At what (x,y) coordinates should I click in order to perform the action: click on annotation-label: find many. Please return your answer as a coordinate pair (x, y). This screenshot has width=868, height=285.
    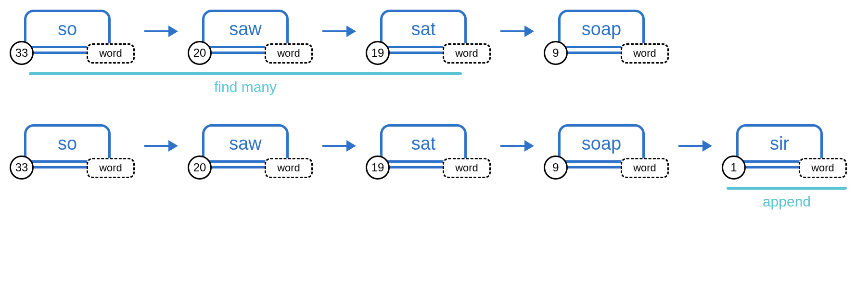
    Looking at the image, I should click on (245, 87).